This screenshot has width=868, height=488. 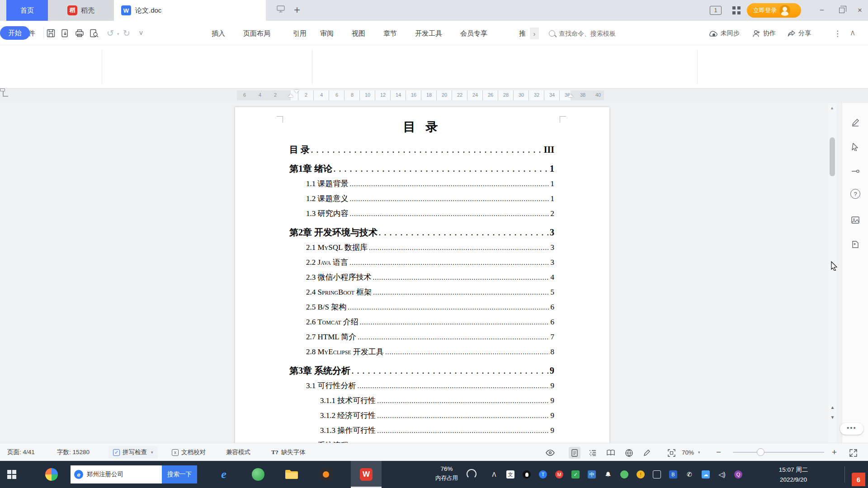 I want to click on menu-overflow-button: ›, so click(x=534, y=33).